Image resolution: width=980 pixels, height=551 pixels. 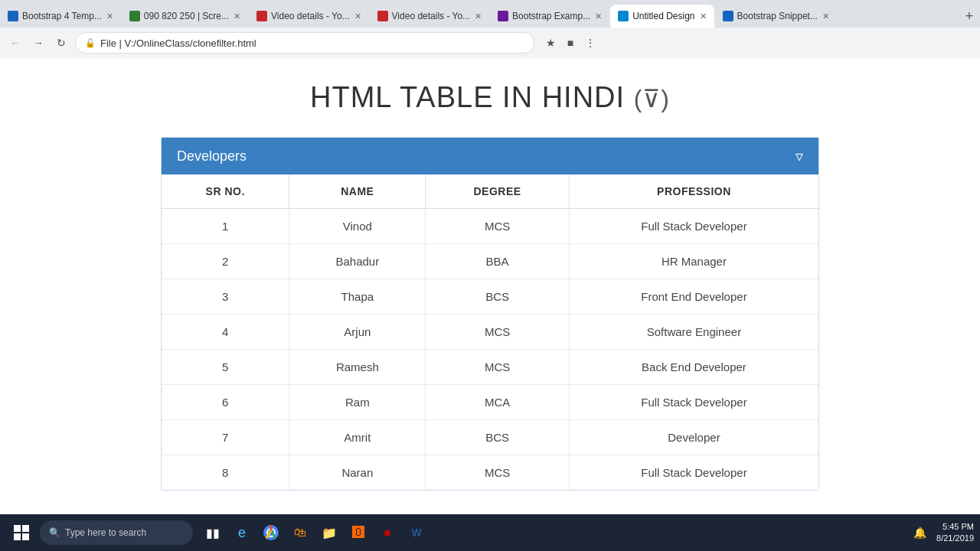 What do you see at coordinates (300, 533) in the screenshot?
I see `store-icon: 🛍` at bounding box center [300, 533].